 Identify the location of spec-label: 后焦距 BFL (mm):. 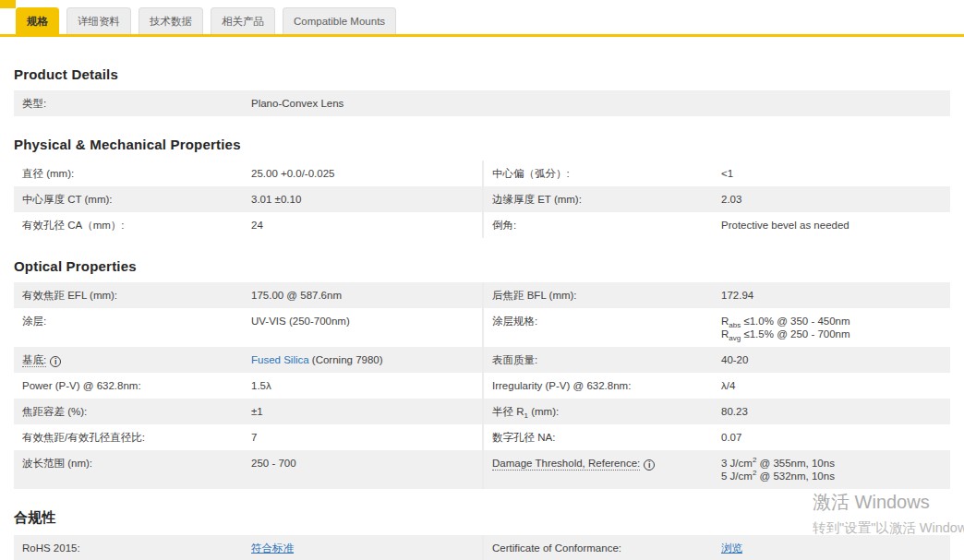
(607, 295).